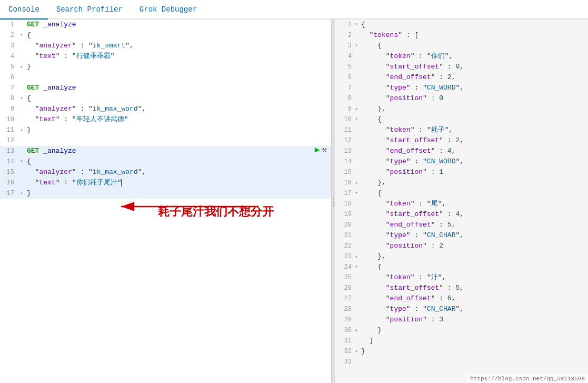 The width and height of the screenshot is (588, 383). What do you see at coordinates (9, 109) in the screenshot?
I see `line-number-9: 9` at bounding box center [9, 109].